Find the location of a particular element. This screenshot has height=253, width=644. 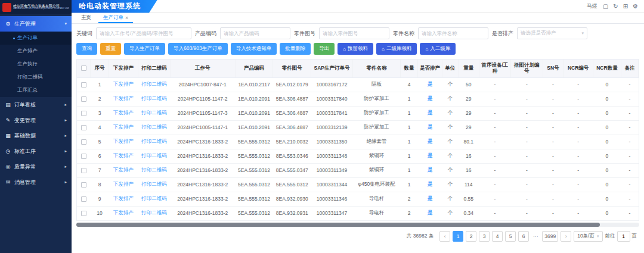

sidebar-item-quality-exception: ◎质量异常▸ is located at coordinates (36, 167).